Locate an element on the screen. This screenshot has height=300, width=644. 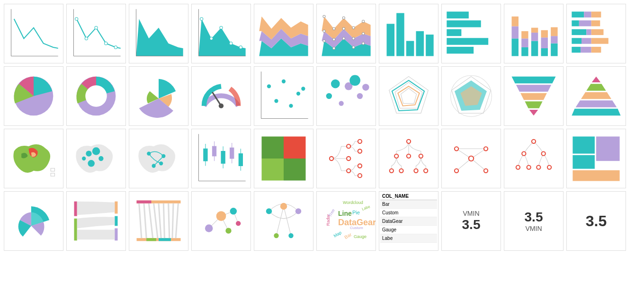
chart-area-basic is located at coordinates (159, 34).